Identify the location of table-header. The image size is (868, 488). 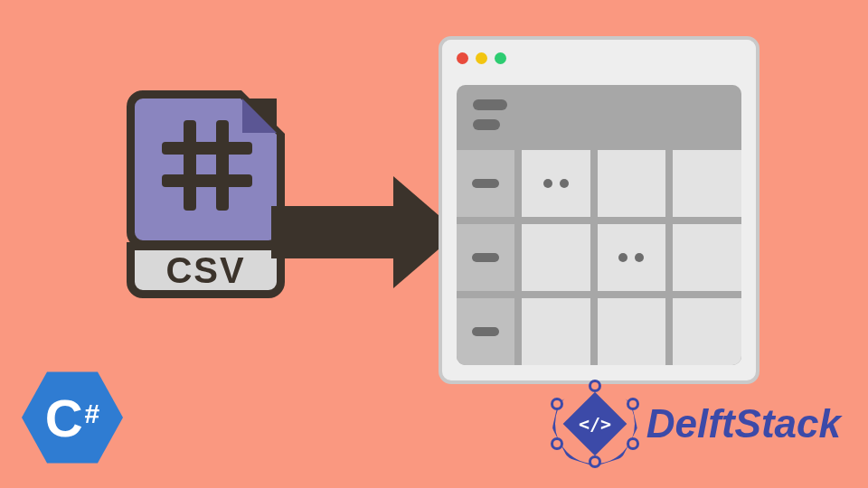
(599, 117).